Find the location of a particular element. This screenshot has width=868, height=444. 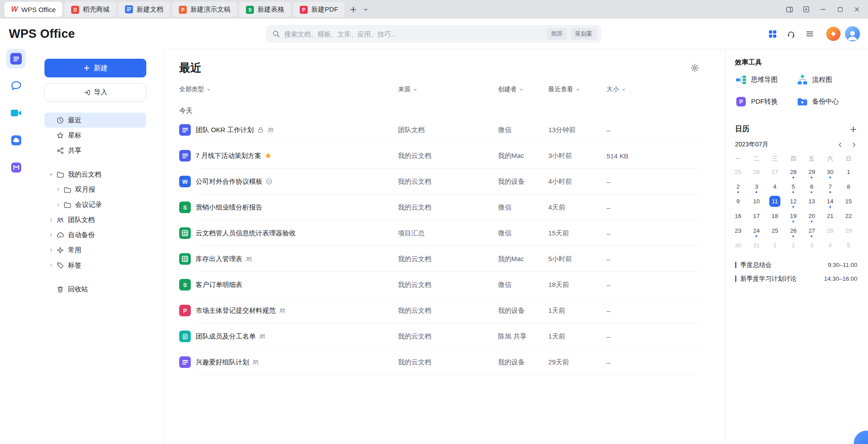

calendar-day: 16 is located at coordinates (738, 216).